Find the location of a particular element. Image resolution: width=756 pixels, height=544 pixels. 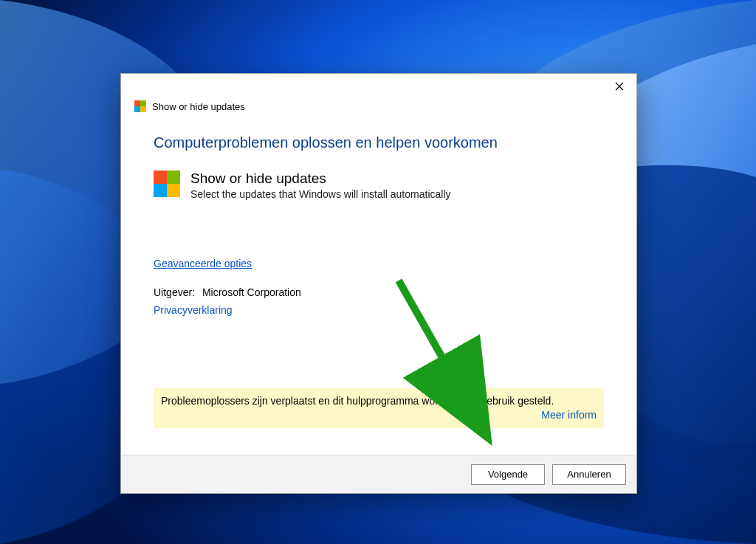

header-row: Show or hide updates is located at coordinates (379, 110).